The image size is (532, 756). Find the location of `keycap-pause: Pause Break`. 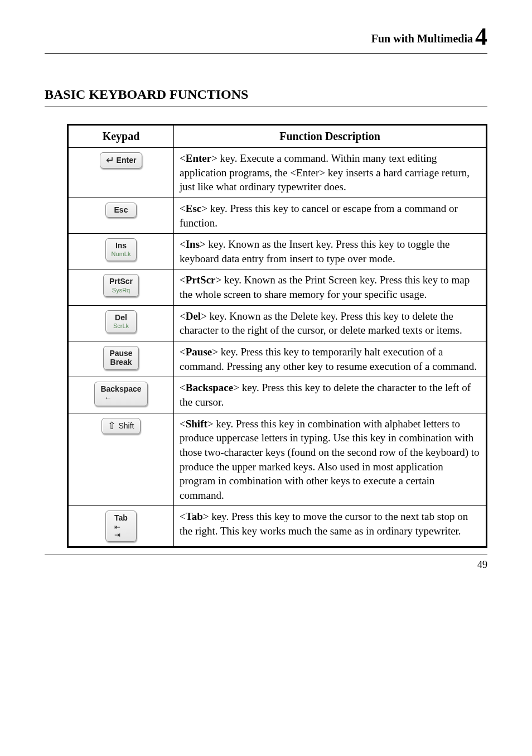

keycap-pause: Pause Break is located at coordinates (120, 358).